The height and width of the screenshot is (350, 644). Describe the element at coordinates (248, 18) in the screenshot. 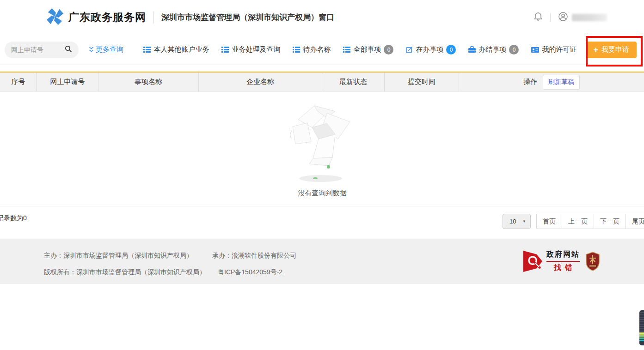

I see `page-title: 深圳市市场监督管理局（深圳市知识产权局）窗口` at that location.